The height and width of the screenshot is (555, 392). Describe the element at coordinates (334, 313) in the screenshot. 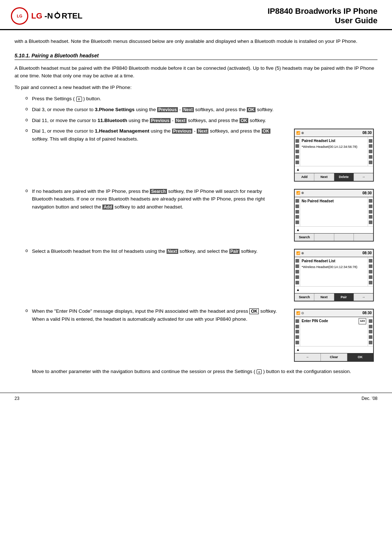

I see `screen-4-header: 📶 ⊙ 08:30` at that location.